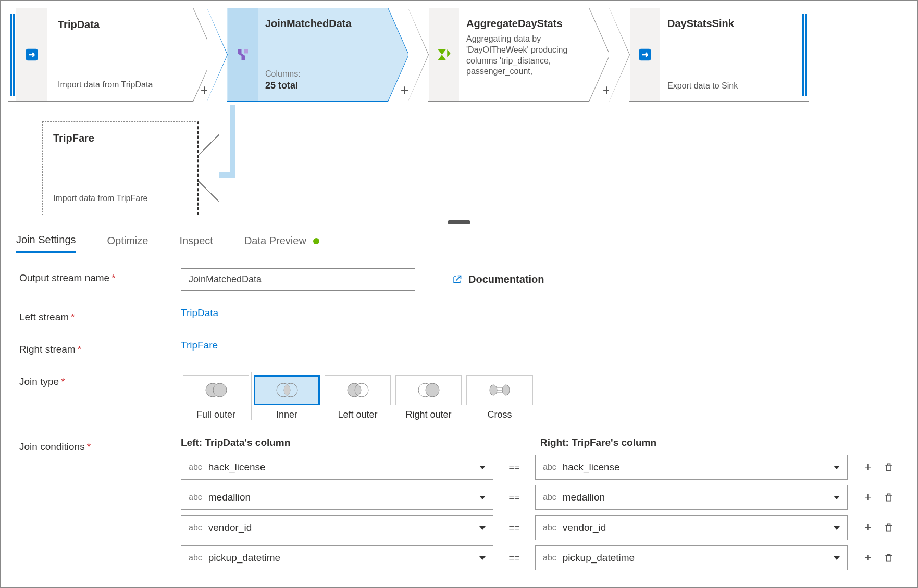  What do you see at coordinates (337, 558) in the screenshot?
I see `left-column-select: abcpickup_datetime` at bounding box center [337, 558].